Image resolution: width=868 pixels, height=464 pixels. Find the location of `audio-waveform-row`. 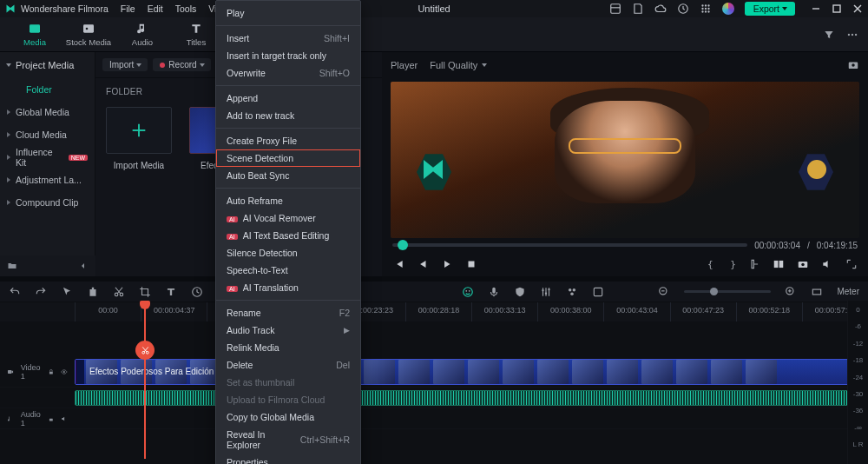

audio-waveform-row is located at coordinates (434, 398).